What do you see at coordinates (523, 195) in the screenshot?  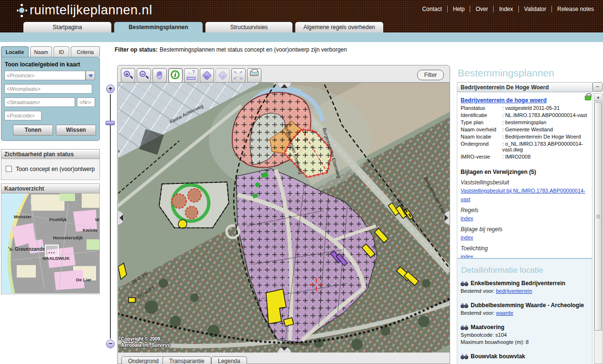 I see `attachment-link: Vaststellingsbesluit bij NL.IMRO.1783.AB…` at bounding box center [523, 195].